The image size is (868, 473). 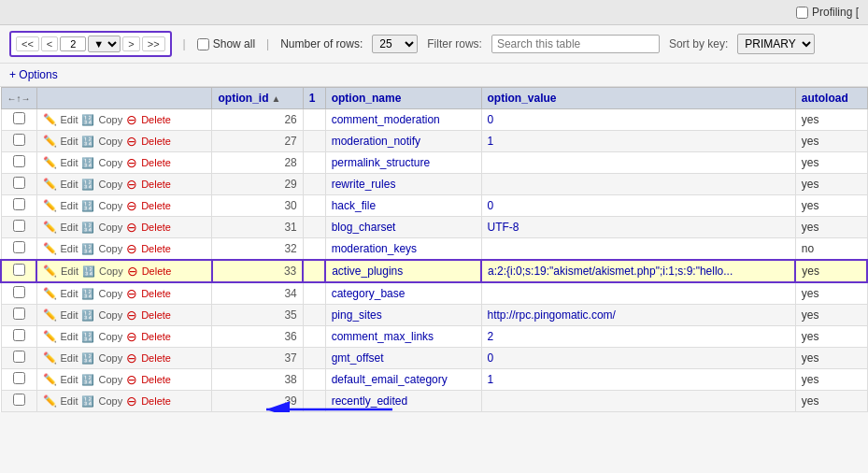 What do you see at coordinates (802, 13) in the screenshot?
I see `profiling-checkbox` at bounding box center [802, 13].